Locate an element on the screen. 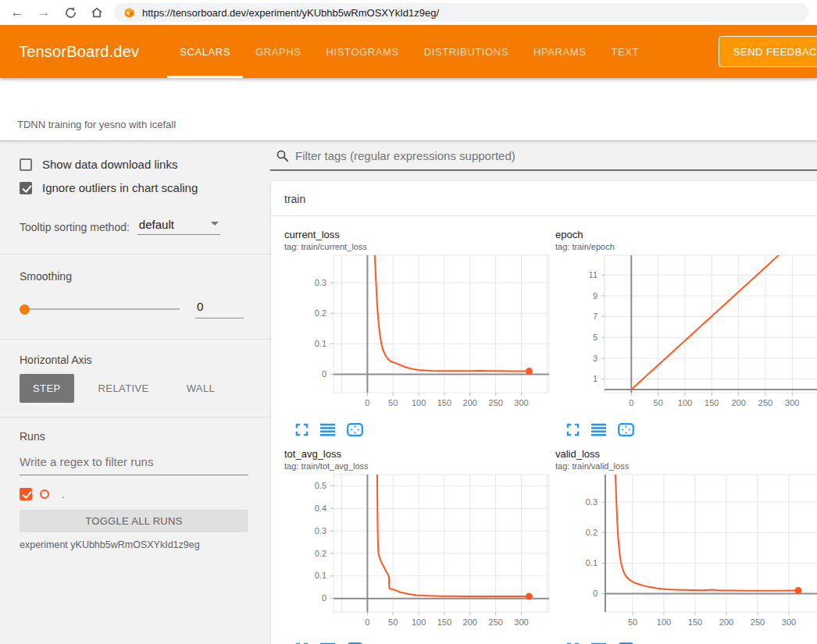 This screenshot has height=644, width=817. smoothing-value: 0 is located at coordinates (219, 309).